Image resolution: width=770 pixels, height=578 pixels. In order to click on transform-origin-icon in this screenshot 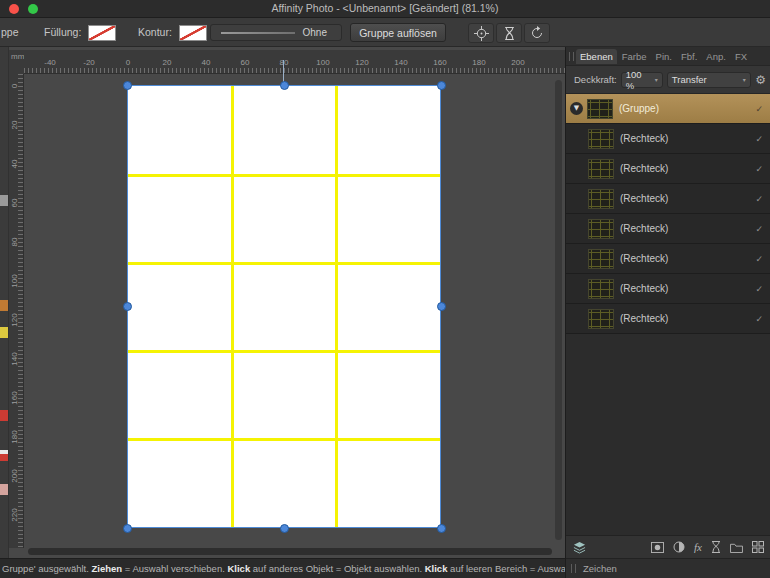, I will do `click(481, 33)`.